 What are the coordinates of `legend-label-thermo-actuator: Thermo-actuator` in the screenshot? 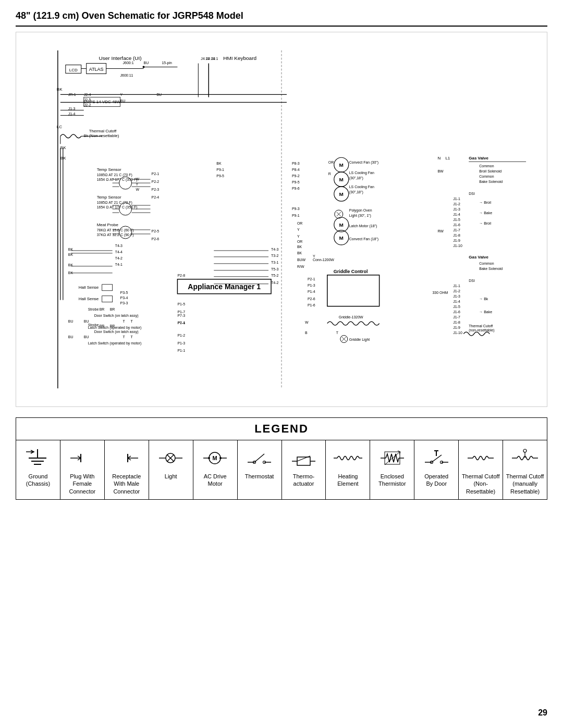 It's located at (304, 480).